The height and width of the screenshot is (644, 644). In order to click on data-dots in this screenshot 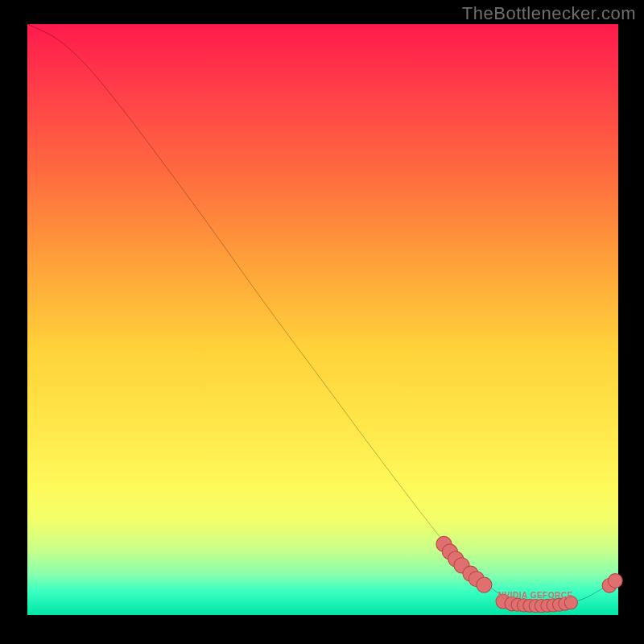, I will do `click(530, 574)`.